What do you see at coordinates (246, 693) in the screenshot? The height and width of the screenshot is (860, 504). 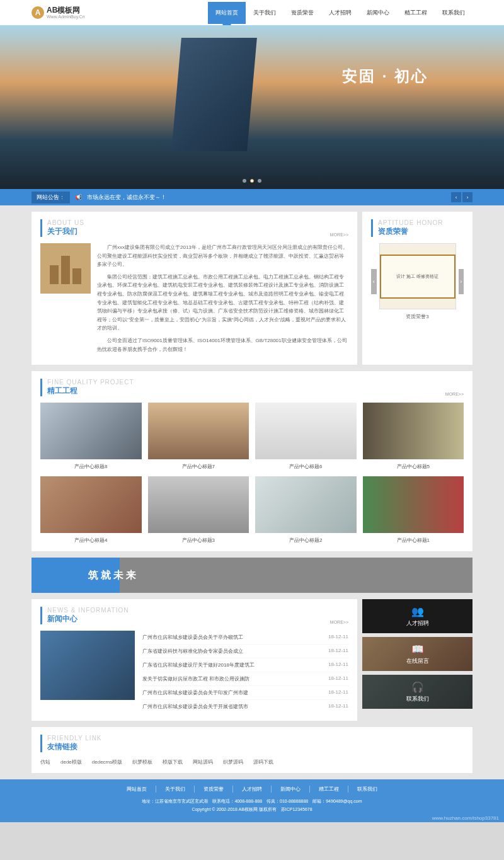 I see `news-item: 广州市住房和城乡建设委员会关于印发广州市建18-12-11` at bounding box center [246, 693].